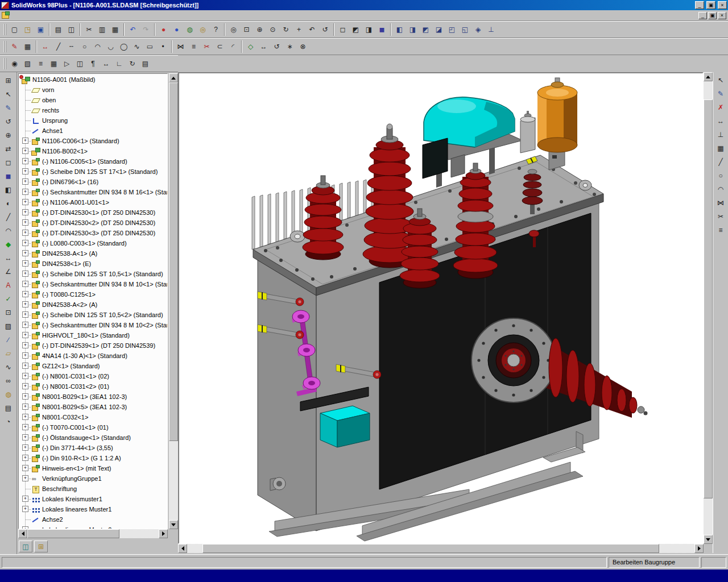 This screenshot has width=728, height=582. I want to click on mirror-button: ⋈, so click(181, 47).